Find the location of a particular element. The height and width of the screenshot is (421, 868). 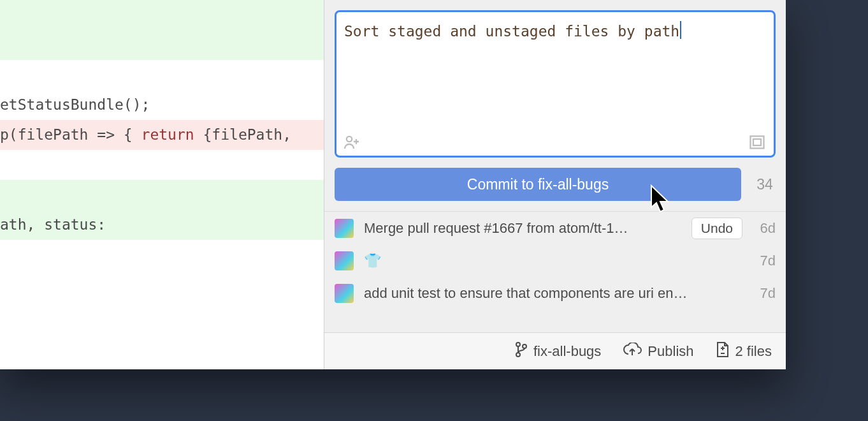

recent-commit: add unit test to ensure that components … is located at coordinates (555, 293).